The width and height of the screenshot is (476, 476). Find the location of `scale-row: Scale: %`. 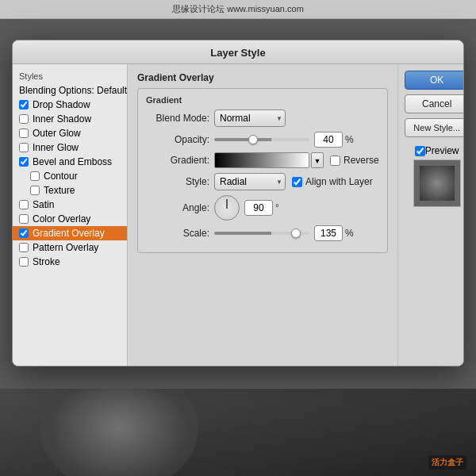

scale-row: Scale: % is located at coordinates (263, 233).